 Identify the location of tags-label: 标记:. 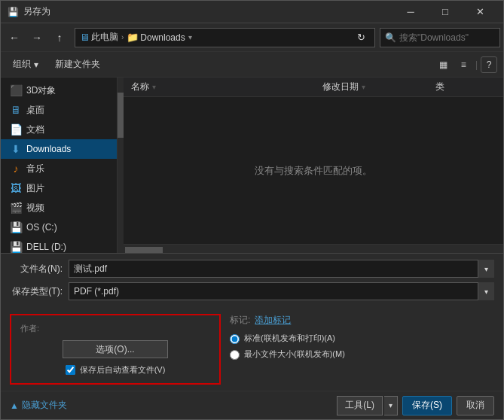
(240, 321).